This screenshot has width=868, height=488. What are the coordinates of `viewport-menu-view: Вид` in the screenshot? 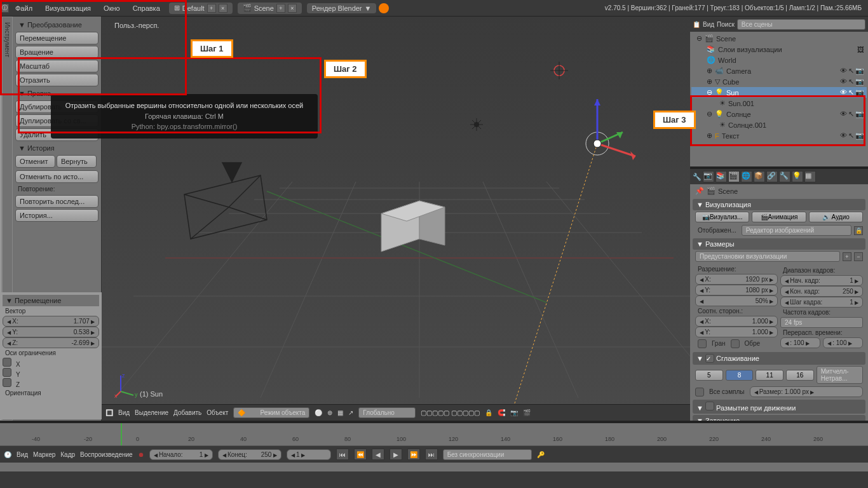 It's located at (124, 413).